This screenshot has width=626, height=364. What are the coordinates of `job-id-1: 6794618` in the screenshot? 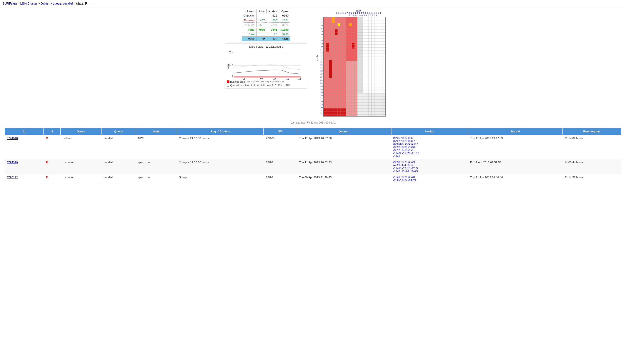 It's located at (12, 138).